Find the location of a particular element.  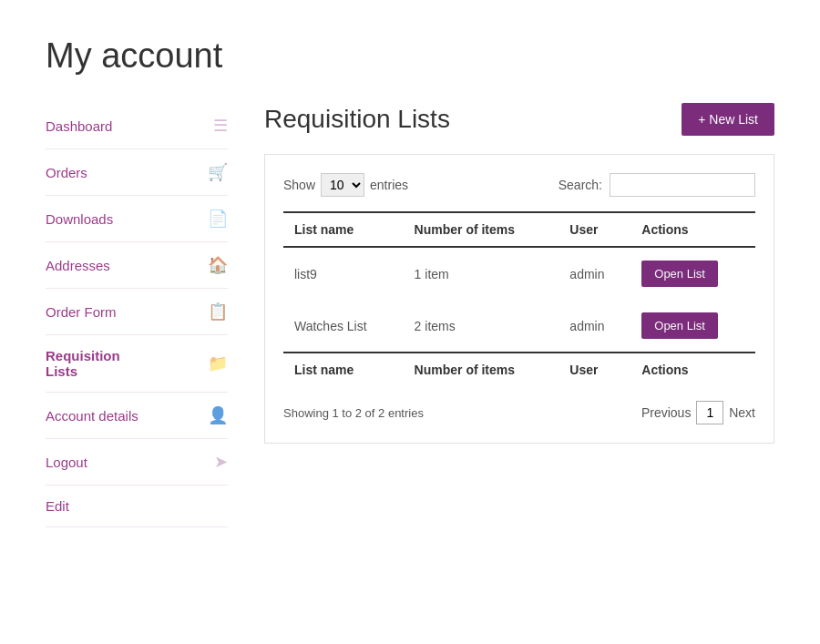

table-controls: Show 10 25 50 entries Search: is located at coordinates (519, 185).